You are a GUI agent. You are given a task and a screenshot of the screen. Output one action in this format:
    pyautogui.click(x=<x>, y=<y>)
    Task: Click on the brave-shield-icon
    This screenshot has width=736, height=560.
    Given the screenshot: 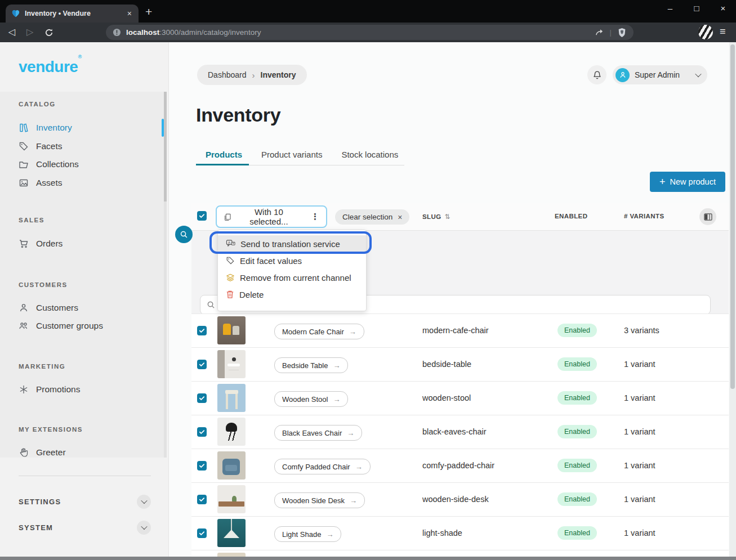 What is the action you would take?
    pyautogui.click(x=622, y=33)
    